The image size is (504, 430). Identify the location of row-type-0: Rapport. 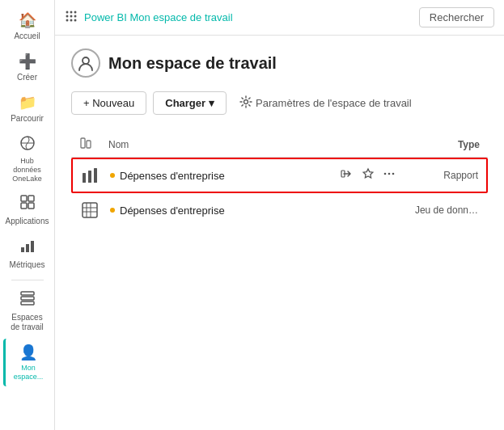
(438, 175).